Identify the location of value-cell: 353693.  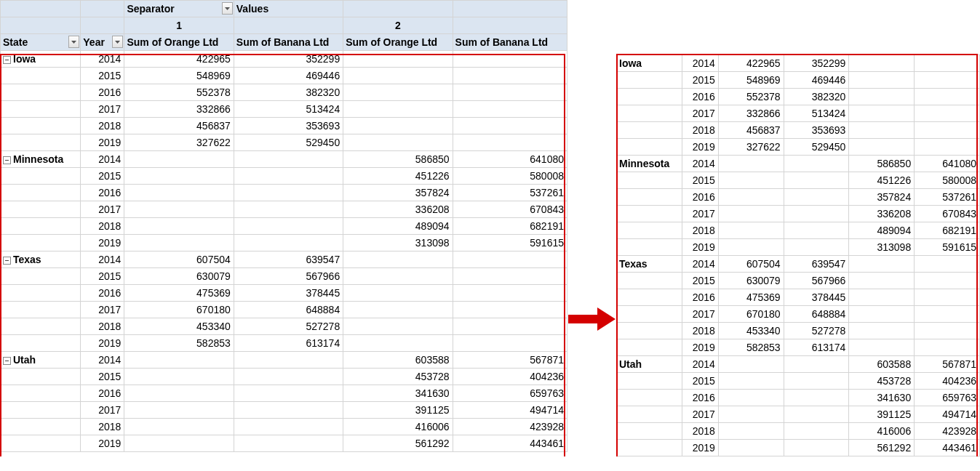
(816, 131).